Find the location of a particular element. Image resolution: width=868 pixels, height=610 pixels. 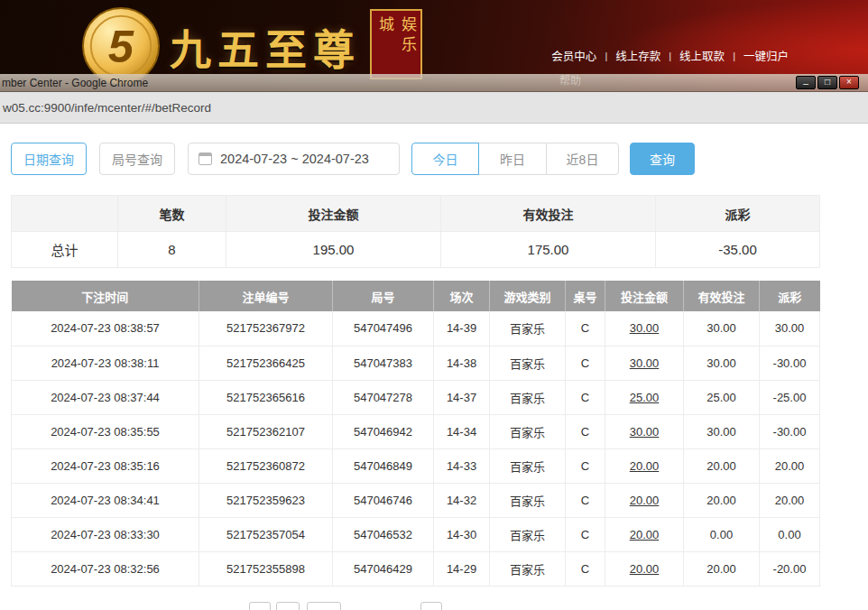

nav-online-deposit: 线上存款 is located at coordinates (638, 56).